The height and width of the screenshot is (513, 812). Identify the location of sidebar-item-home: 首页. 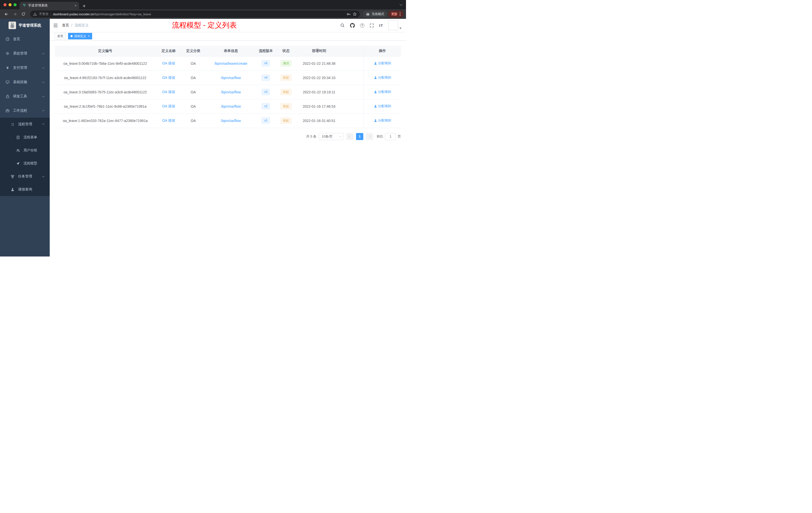
(25, 39).